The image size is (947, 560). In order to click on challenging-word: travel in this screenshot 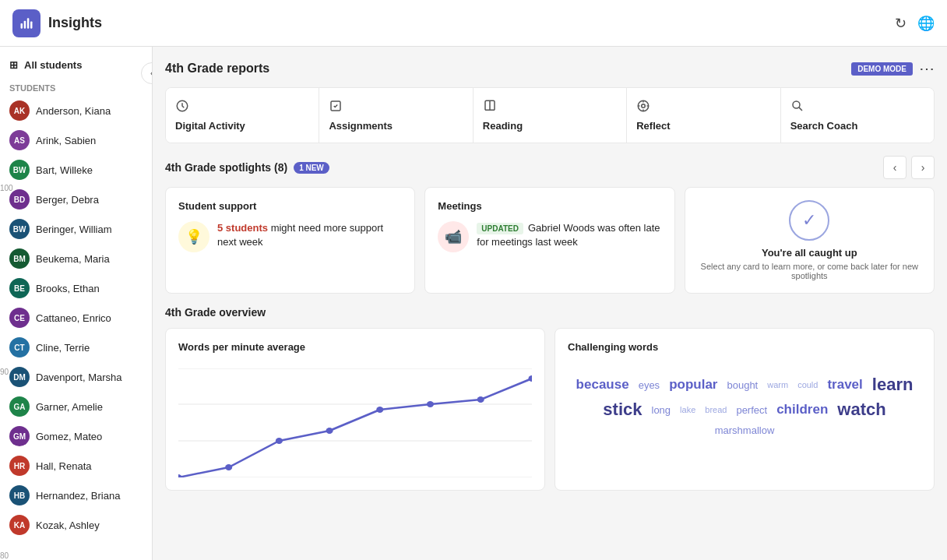, I will do `click(844, 385)`.